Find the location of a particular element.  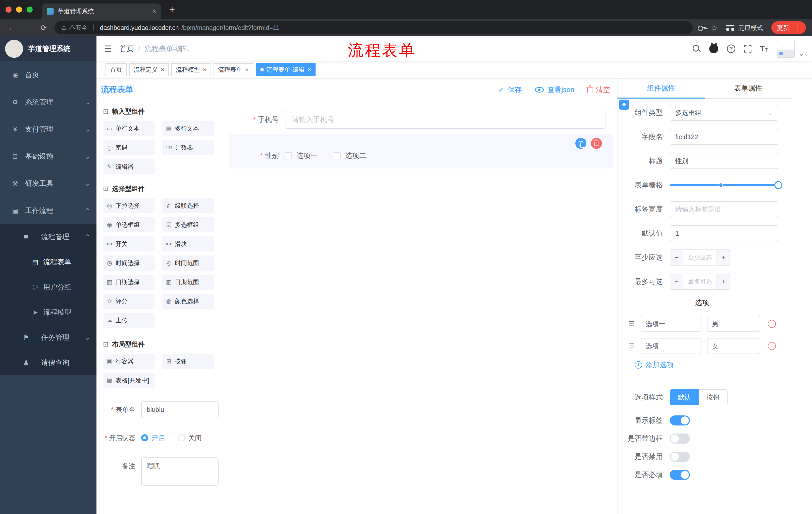

radio-closed: 关闭 is located at coordinates (190, 438).